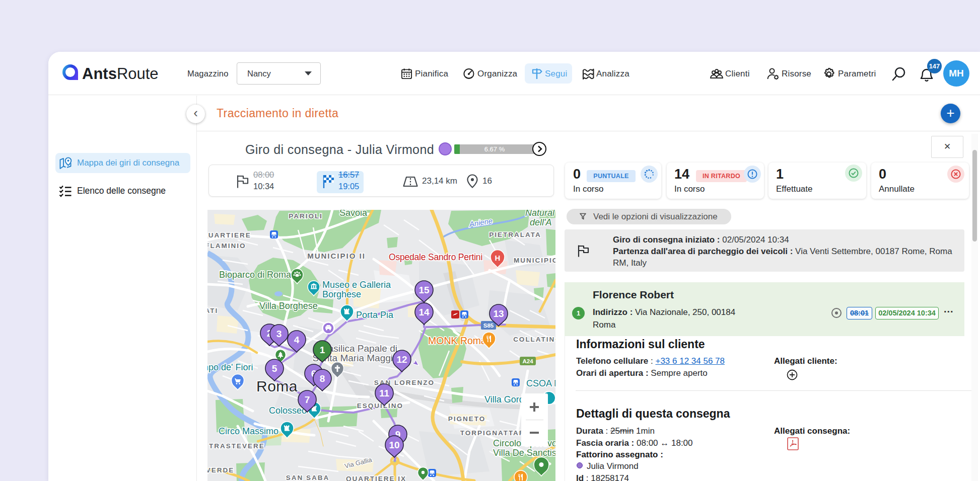 The image size is (980, 481). What do you see at coordinates (467, 419) in the screenshot?
I see `svg-text: PIGNETO` at bounding box center [467, 419].